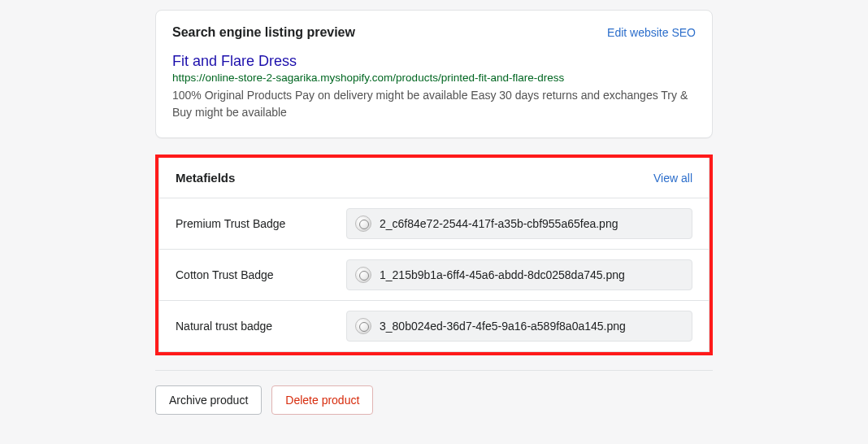 The height and width of the screenshot is (444, 868). What do you see at coordinates (261, 326) in the screenshot?
I see `metafield-label: Natural trust badge` at bounding box center [261, 326].